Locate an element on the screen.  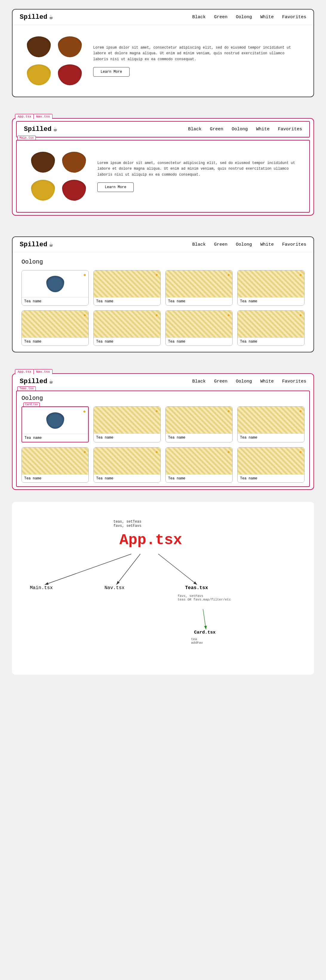
tea-card-img-3: ◆ is located at coordinates (271, 284).